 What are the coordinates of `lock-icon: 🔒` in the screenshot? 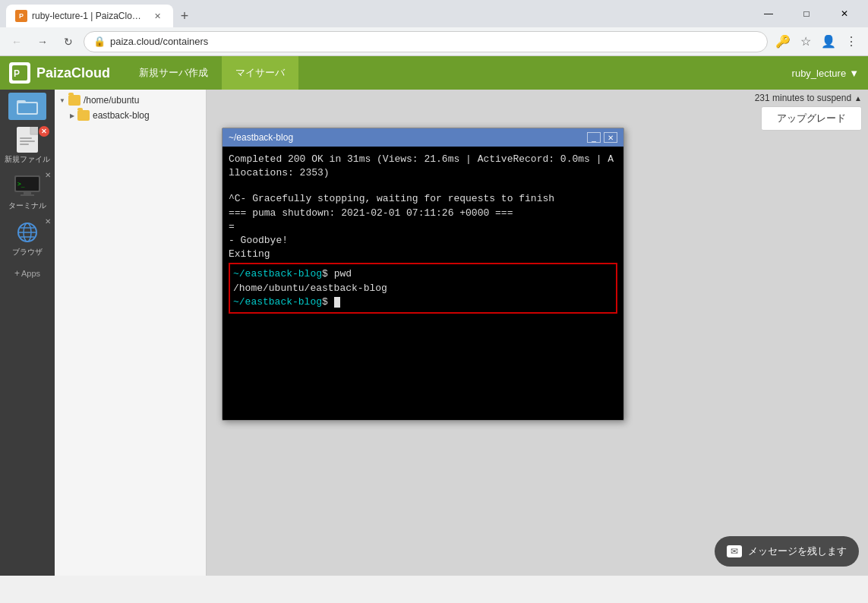 It's located at (99, 41).